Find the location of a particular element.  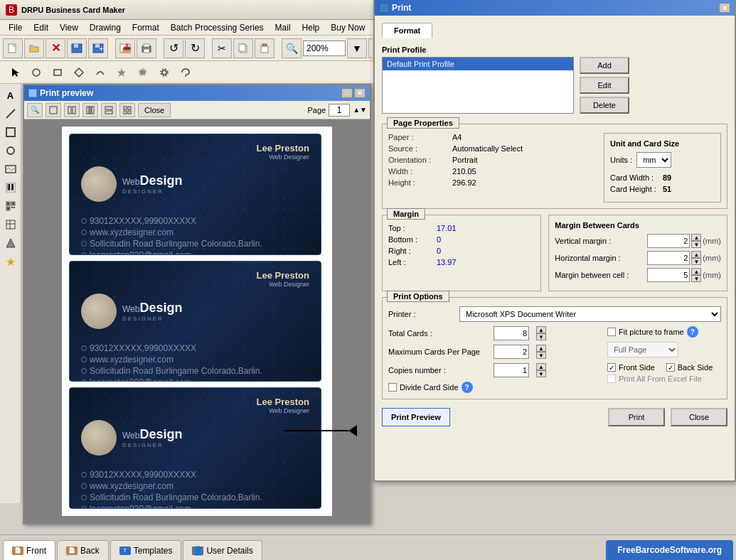

burst-tool is located at coordinates (143, 72).